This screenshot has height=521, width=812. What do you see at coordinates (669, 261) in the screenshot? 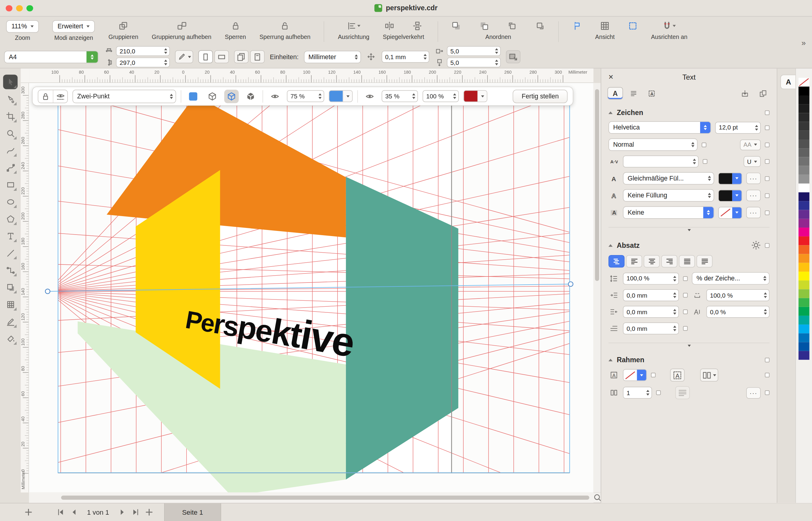
I see `align-right-button` at bounding box center [669, 261].